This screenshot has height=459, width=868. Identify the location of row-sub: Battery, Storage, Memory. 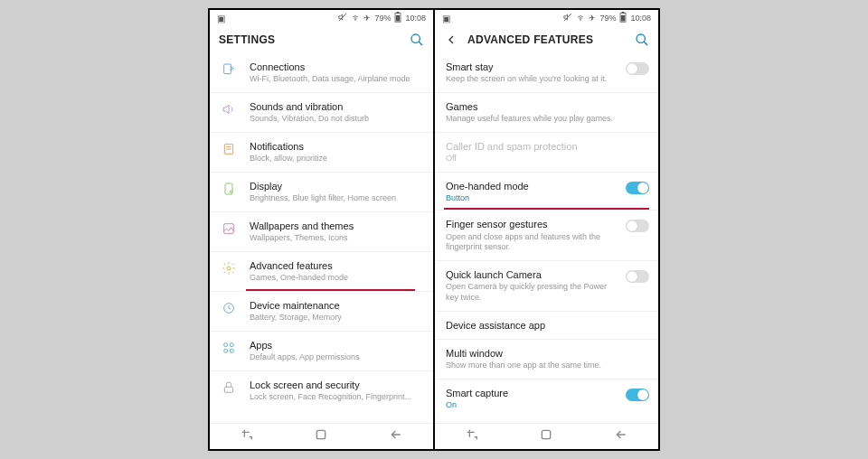
(336, 318).